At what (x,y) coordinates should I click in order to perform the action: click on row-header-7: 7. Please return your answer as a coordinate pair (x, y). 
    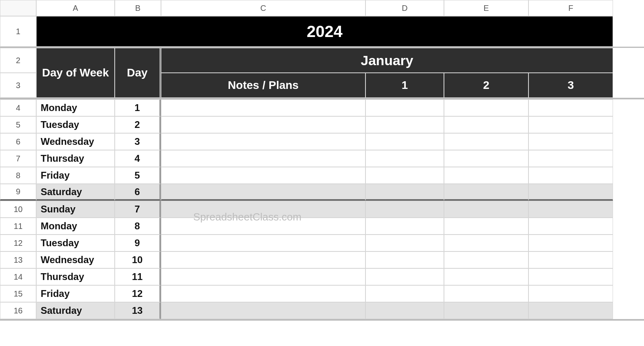
    Looking at the image, I should click on (18, 159).